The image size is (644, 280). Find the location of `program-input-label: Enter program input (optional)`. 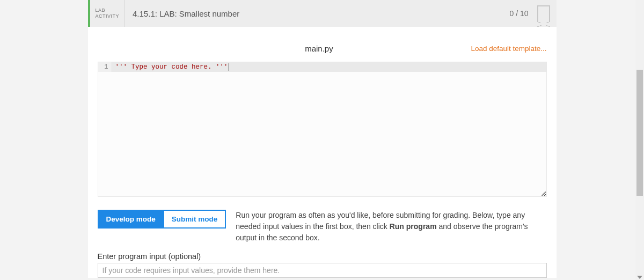

program-input-label: Enter program input (optional) is located at coordinates (322, 256).